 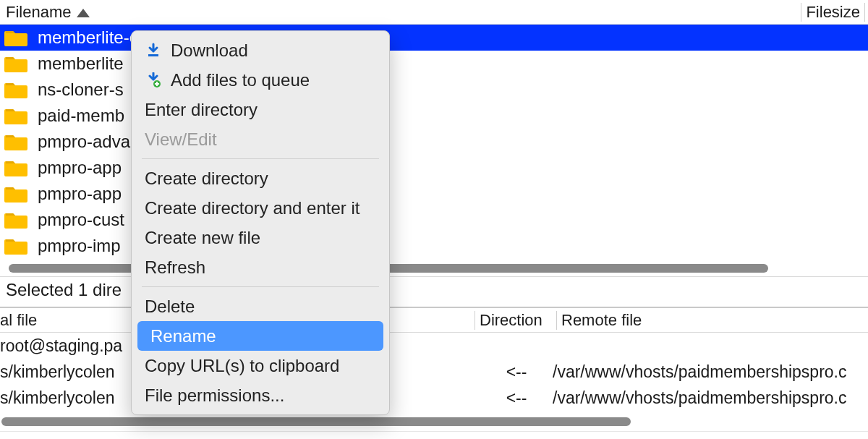 I want to click on menu-item-create-new-file: Create new file, so click(x=260, y=237).